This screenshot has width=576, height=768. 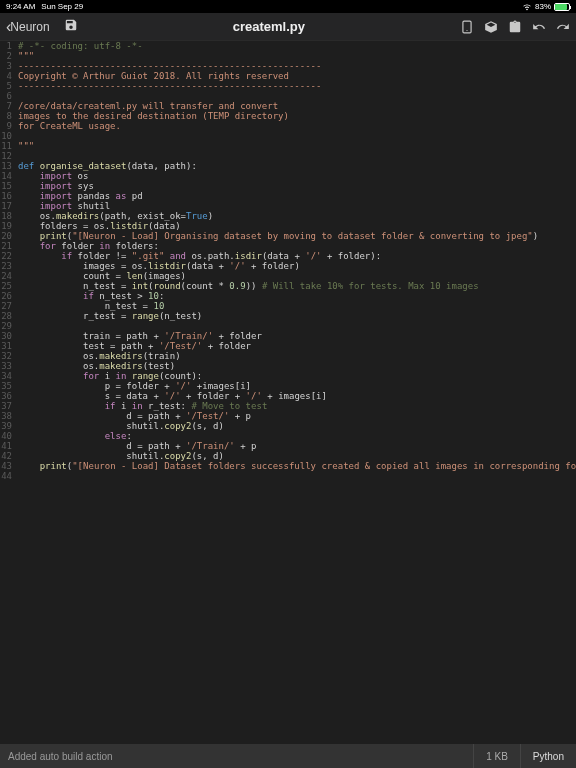 I want to click on status-message: Added auto build action, so click(x=236, y=756).